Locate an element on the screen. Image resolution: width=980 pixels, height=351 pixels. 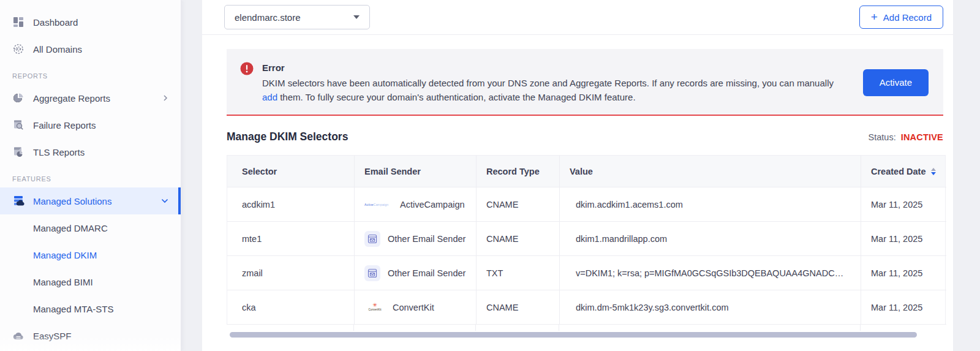
error-banner-message: DKIM selectors have been automatically d… is located at coordinates (554, 90).